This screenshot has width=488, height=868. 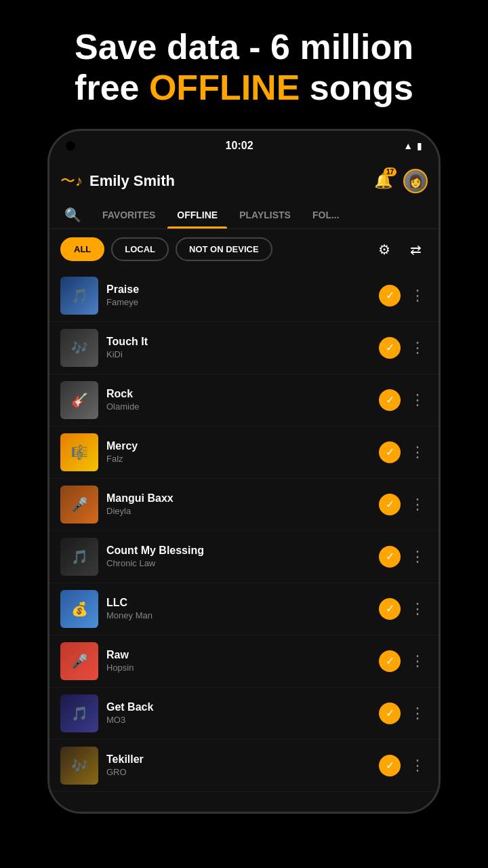 What do you see at coordinates (244, 250) in the screenshot?
I see `filter-row: ALL LOCAL NOT ON DEVICE ⚙ ⇄` at bounding box center [244, 250].